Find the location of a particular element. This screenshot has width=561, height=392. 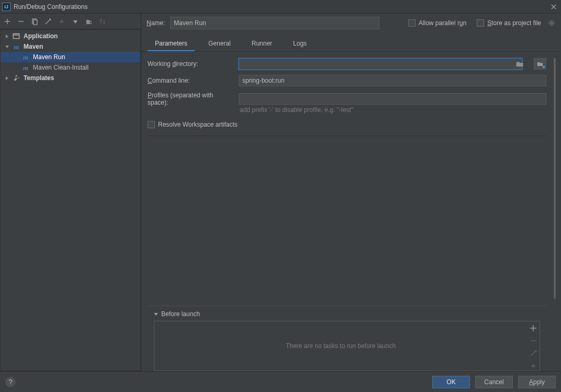

tree-label: Application is located at coordinates (41, 36).